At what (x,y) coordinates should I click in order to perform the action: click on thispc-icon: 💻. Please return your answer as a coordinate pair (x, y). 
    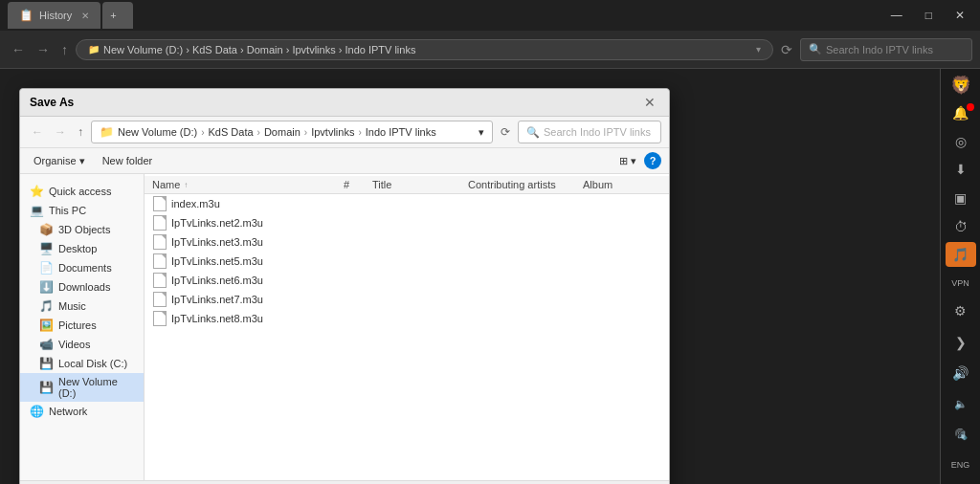
    Looking at the image, I should click on (36, 210).